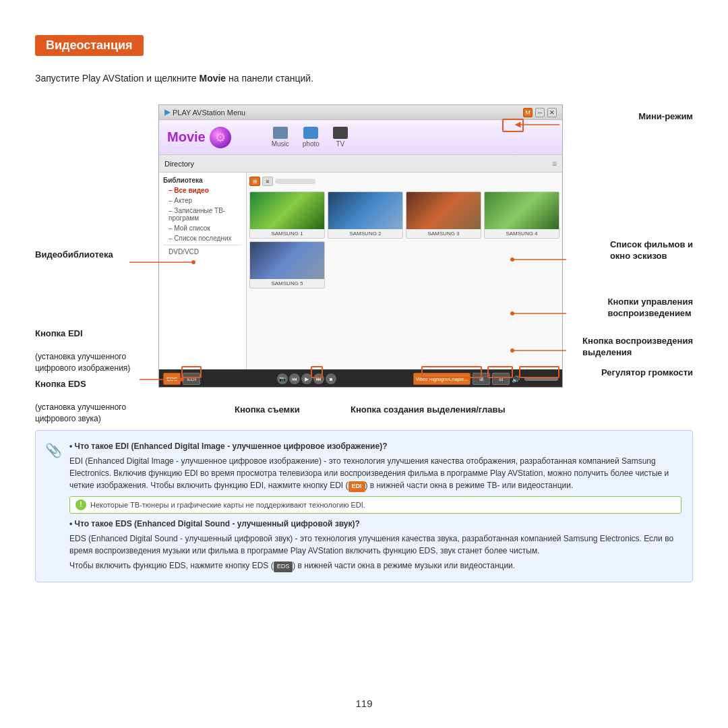 The height and width of the screenshot is (728, 728). Describe the element at coordinates (586, 260) in the screenshot. I see `arrow-film-list` at that location.